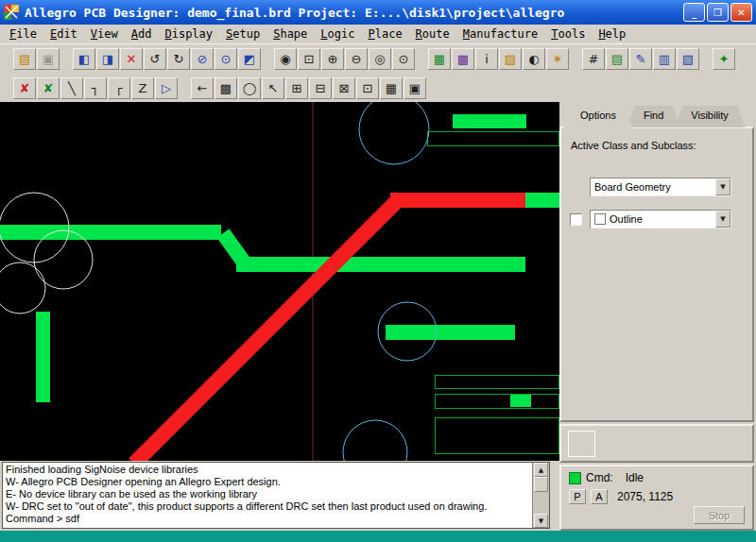  Describe the element at coordinates (558, 59) in the screenshot. I see `dimming-icon: ✶` at that location.